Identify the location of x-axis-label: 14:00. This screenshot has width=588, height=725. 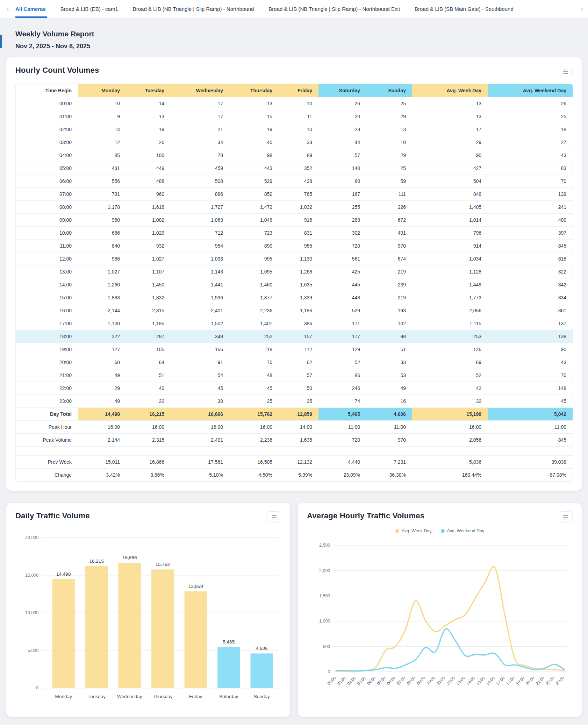
(471, 681).